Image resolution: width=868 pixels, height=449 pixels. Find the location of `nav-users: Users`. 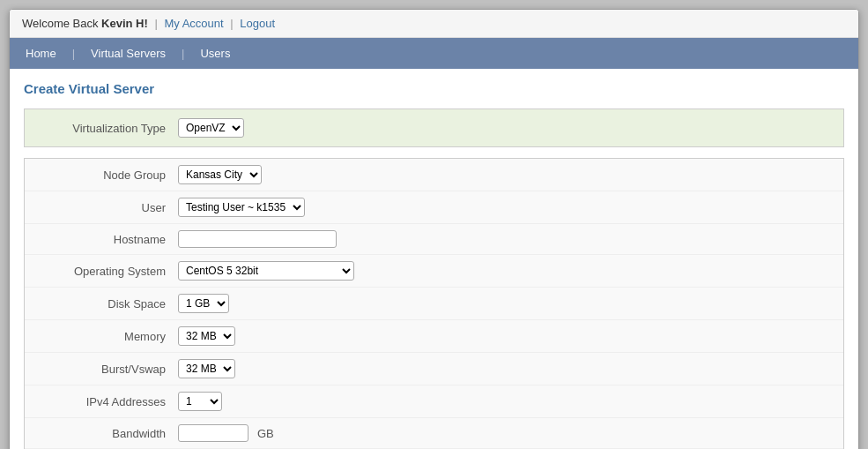

nav-users: Users is located at coordinates (215, 53).